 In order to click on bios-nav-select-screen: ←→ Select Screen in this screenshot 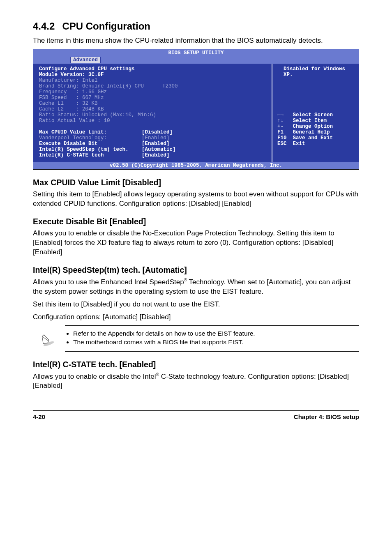, I will do `click(305, 115)`.